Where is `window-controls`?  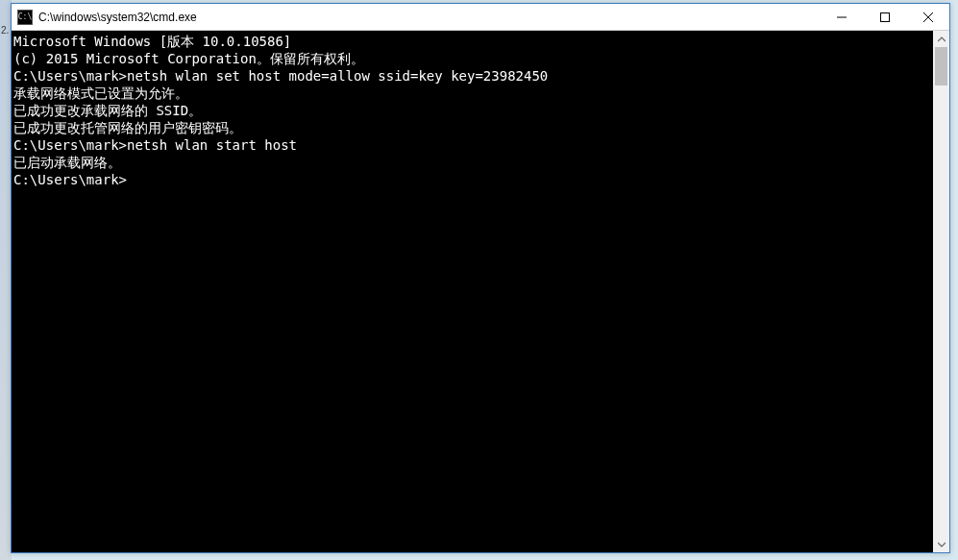 window-controls is located at coordinates (884, 17).